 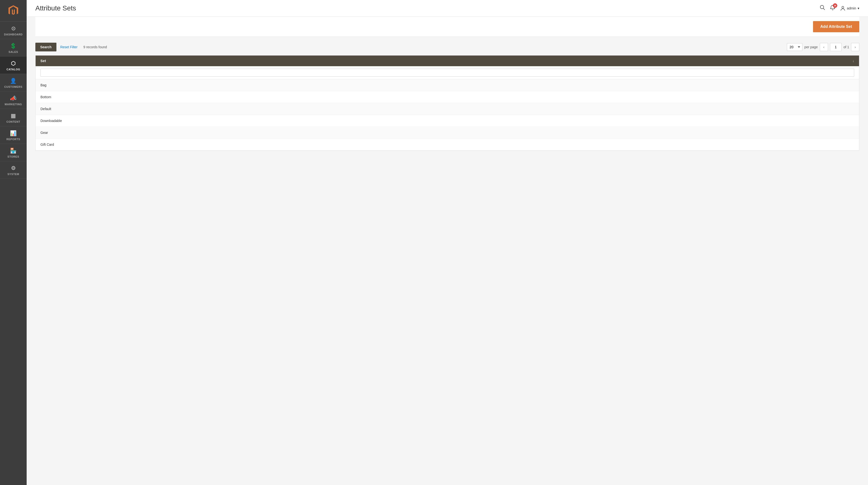 What do you see at coordinates (13, 65) in the screenshot?
I see `sidebar-item-catalog: ⬡ CATALOG` at bounding box center [13, 65].